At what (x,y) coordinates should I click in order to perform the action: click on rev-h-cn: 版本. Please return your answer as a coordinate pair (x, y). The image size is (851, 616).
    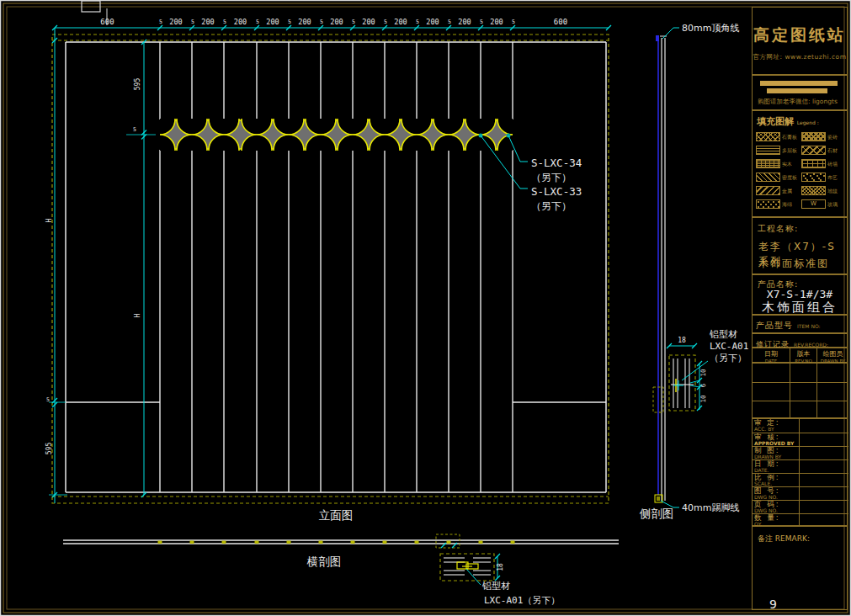
    Looking at the image, I should click on (803, 353).